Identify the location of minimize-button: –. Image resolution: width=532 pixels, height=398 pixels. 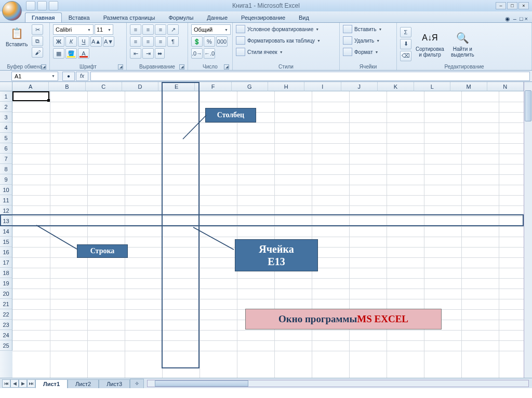
(501, 6).